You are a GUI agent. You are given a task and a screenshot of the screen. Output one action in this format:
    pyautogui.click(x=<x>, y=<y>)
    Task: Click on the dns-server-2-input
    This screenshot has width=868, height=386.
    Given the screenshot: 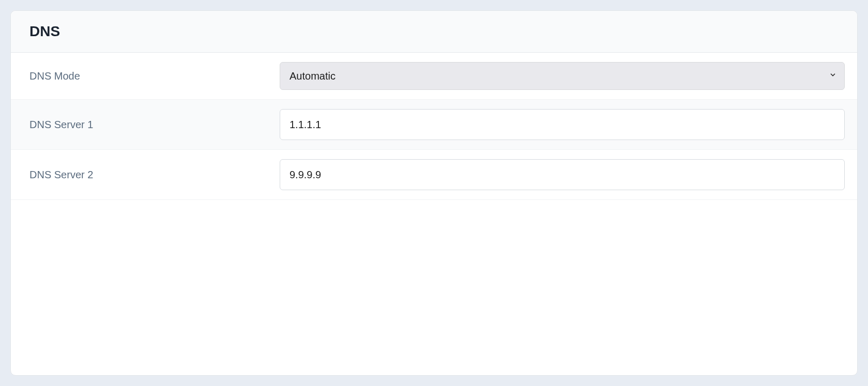 What is the action you would take?
    pyautogui.click(x=562, y=175)
    